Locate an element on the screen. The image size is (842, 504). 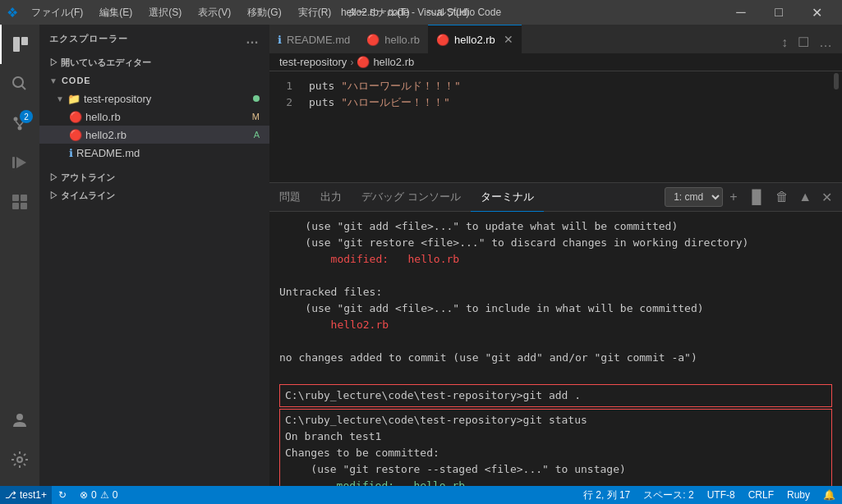
term-box2-line-4: (use "git restore --staged <file>..." to… is located at coordinates (555, 470).